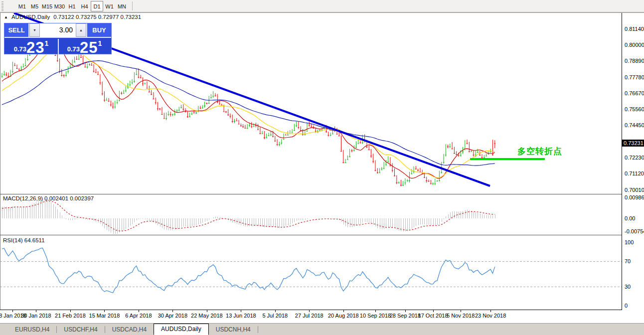 The image size is (644, 335). I want to click on trade-controls-row: SELL ▼ 3.00 ▲ BUY, so click(58, 31).